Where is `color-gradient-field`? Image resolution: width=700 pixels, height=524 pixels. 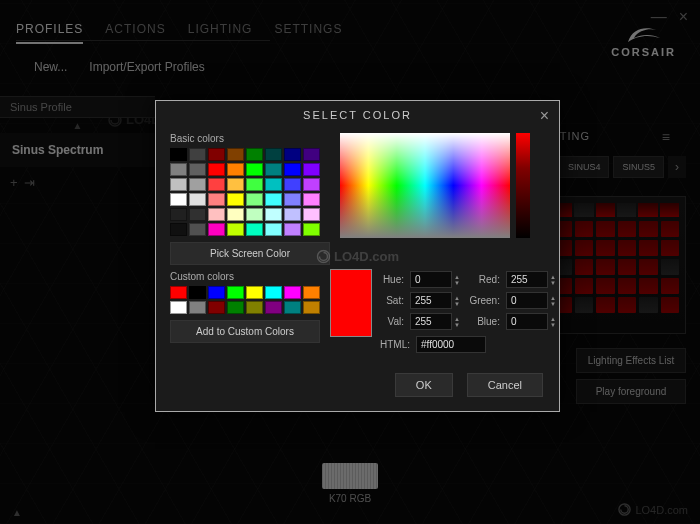 color-gradient-field is located at coordinates (425, 186).